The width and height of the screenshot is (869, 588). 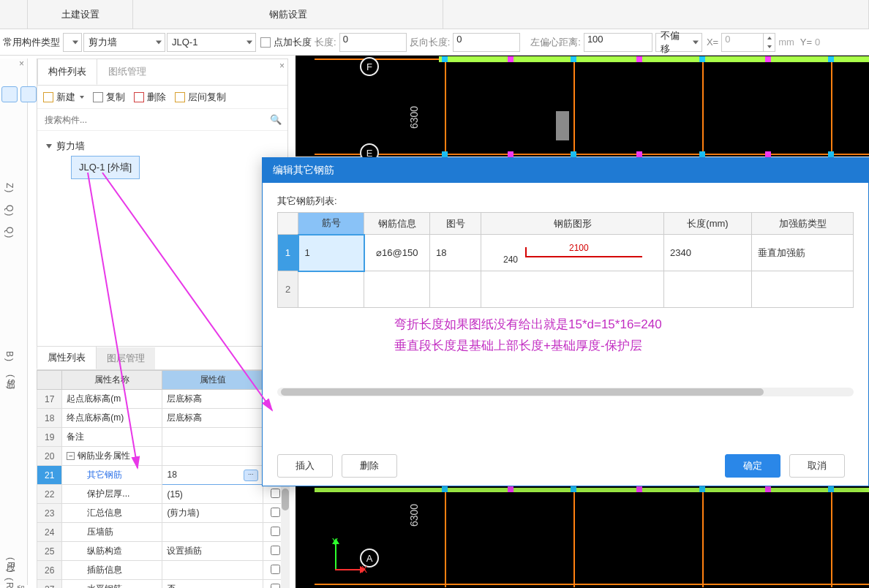 What do you see at coordinates (162, 570) in the screenshot?
I see `property-row: 26插筋信息` at bounding box center [162, 570].